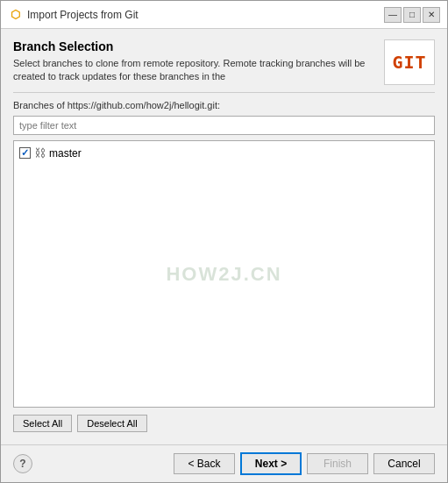 The image size is (448, 483). What do you see at coordinates (203, 15) in the screenshot?
I see `window-title: Import Projects from Git` at bounding box center [203, 15].